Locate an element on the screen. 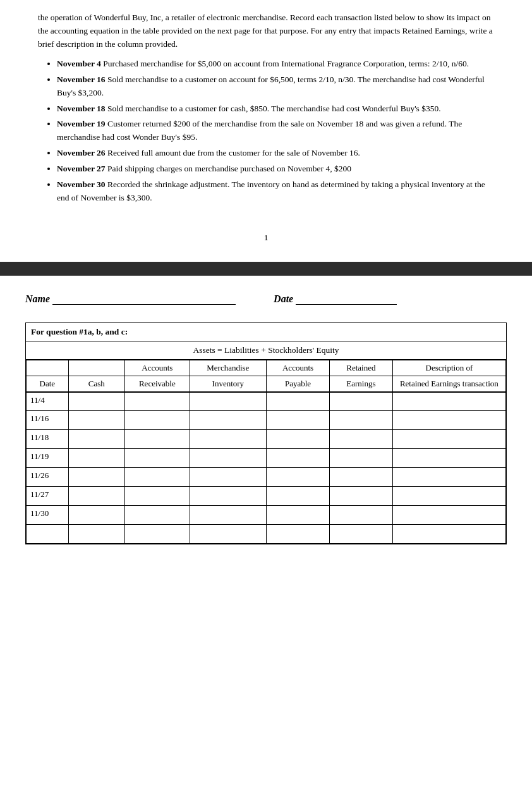  table-header-bottom: Date Cash Receivable Inventory Payable E… is located at coordinates (267, 384).